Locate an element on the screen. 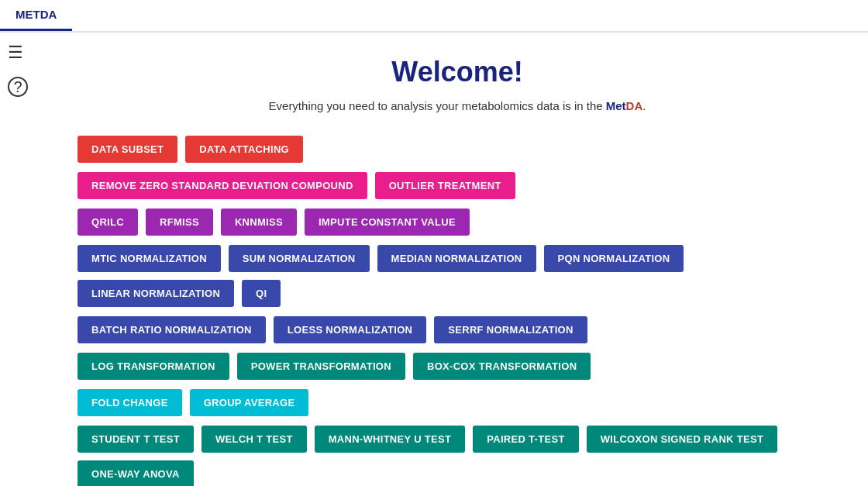 The width and height of the screenshot is (868, 486). welcome-subtitle: Everything you need to analysis your met… is located at coordinates (457, 105).